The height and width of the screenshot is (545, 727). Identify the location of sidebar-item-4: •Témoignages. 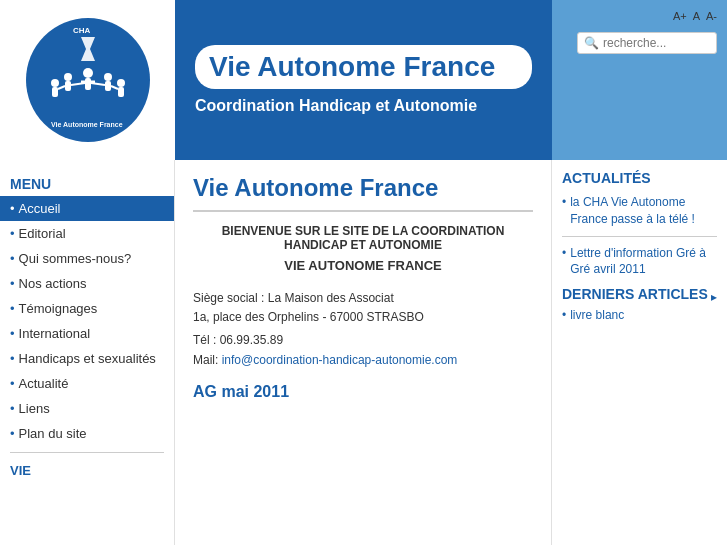
(87, 308).